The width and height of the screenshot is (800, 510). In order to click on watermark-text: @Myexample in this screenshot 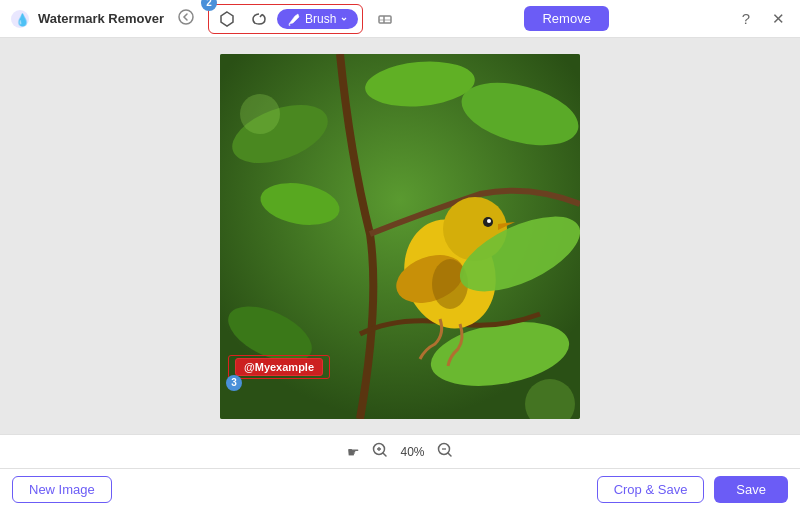, I will do `click(279, 367)`.